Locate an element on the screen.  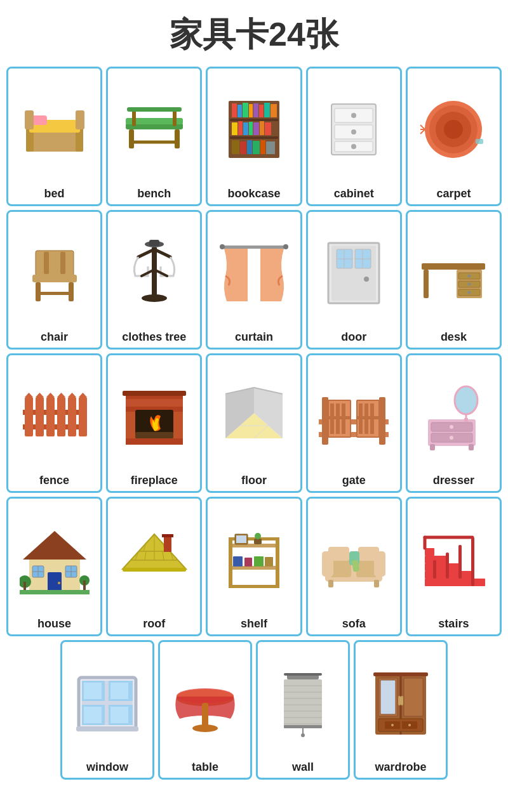
card-wardrobe: wardrobe is located at coordinates (401, 710).